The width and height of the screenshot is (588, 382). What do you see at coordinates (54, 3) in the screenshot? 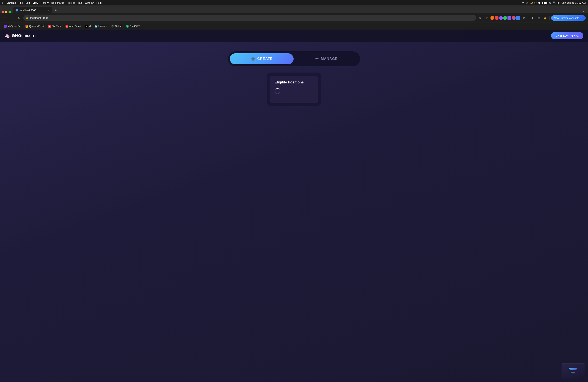
I see `menu-items: Chrome File Edit View History Bookmarks …` at bounding box center [54, 3].